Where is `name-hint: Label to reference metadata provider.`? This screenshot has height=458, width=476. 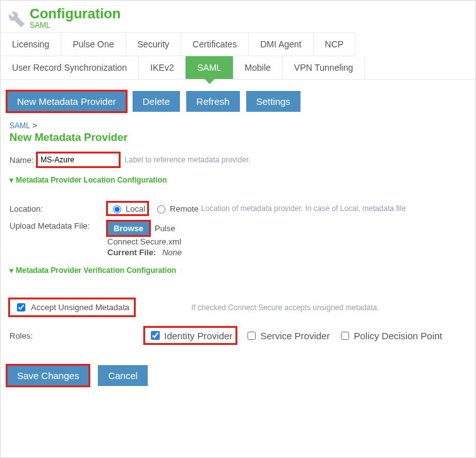 name-hint: Label to reference metadata provider. is located at coordinates (187, 160).